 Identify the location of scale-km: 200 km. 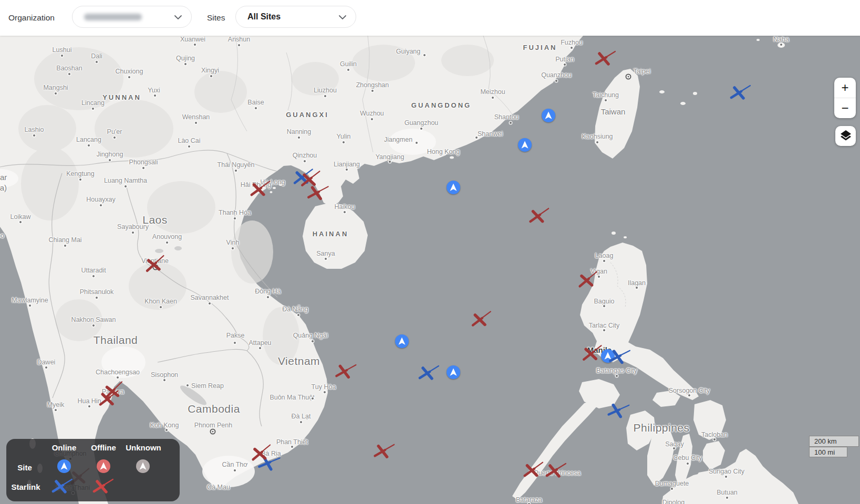
(834, 441).